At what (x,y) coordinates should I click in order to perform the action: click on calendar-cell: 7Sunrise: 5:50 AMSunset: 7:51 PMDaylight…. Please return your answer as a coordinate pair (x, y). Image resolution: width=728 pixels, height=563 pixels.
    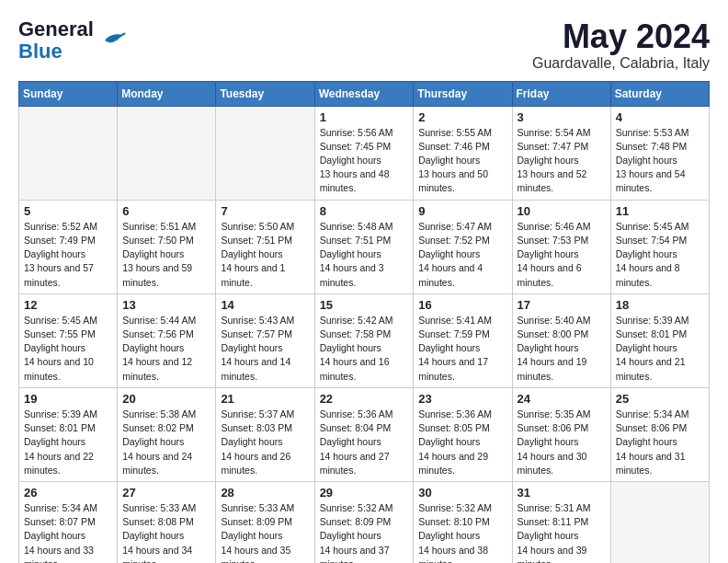
    Looking at the image, I should click on (265, 247).